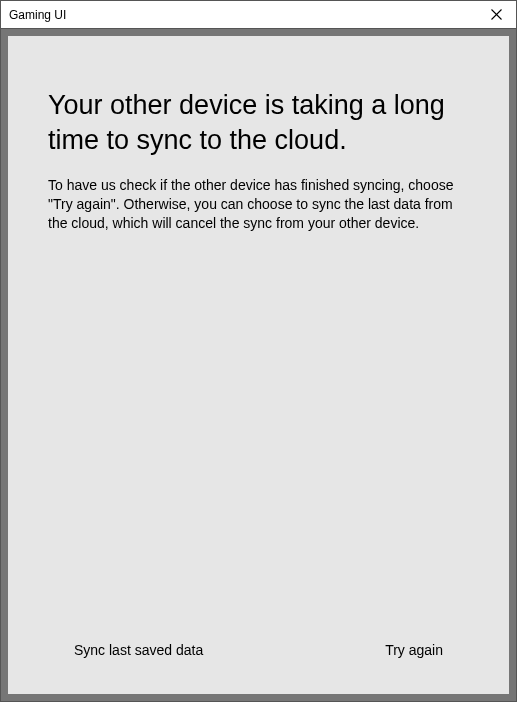  What do you see at coordinates (138, 650) in the screenshot?
I see `sync-last-saved-button: Sync last saved data` at bounding box center [138, 650].